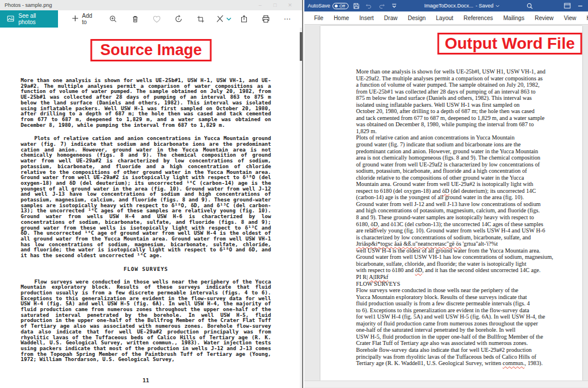 Image resolution: width=588 pixels, height=388 pixels. Describe the element at coordinates (534, 363) in the screenshot. I see `text-segment: , 1983).` at that location.